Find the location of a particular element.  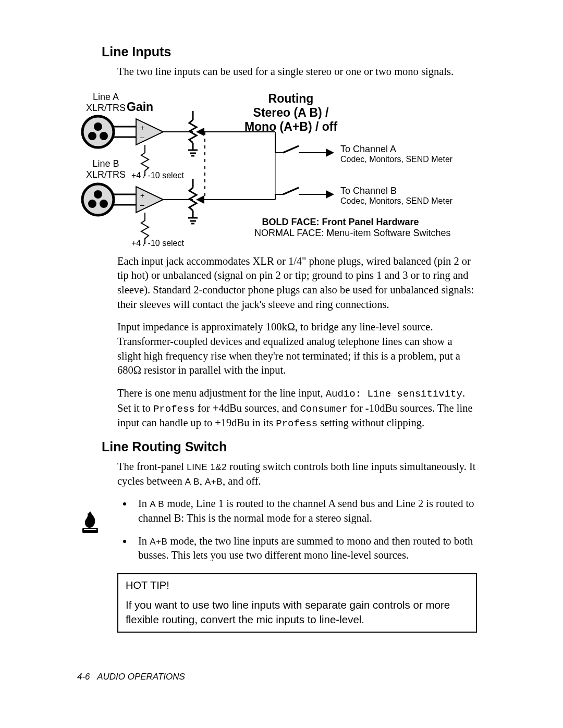

heading-line-inputs: Line Inputs is located at coordinates (289, 52).